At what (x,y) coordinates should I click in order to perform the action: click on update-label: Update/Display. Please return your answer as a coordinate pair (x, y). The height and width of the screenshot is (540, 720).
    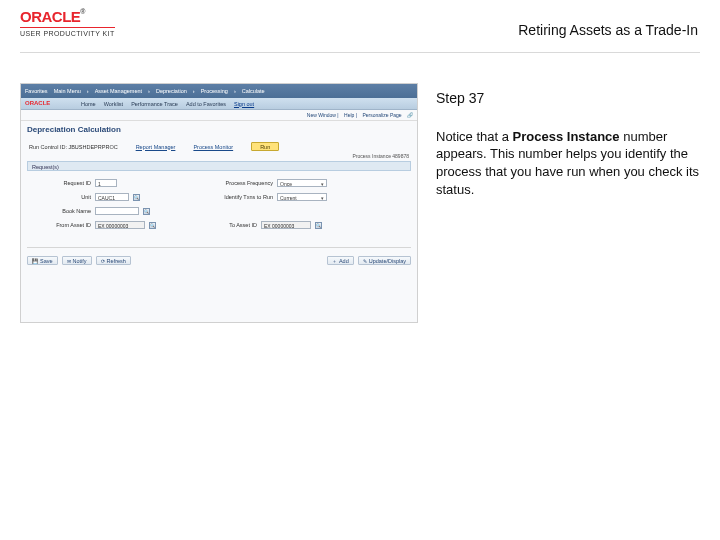
    Looking at the image, I should click on (388, 261).